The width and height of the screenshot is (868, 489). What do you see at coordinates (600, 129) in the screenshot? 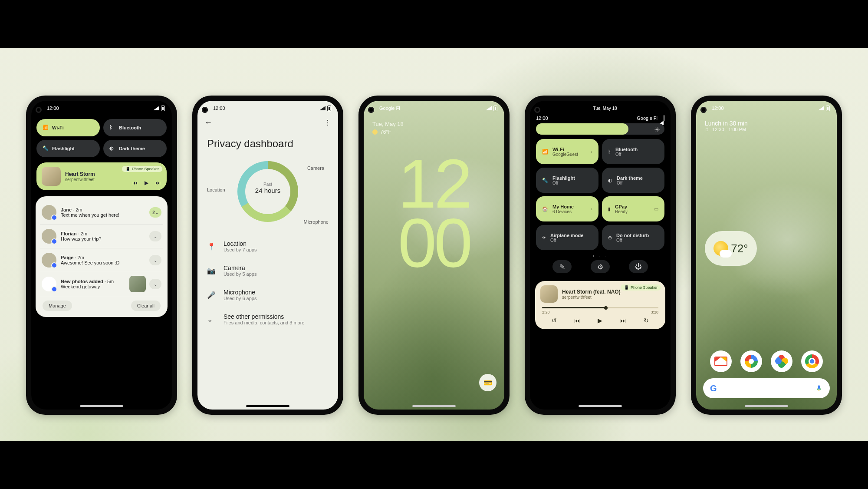
I see `brightness-slider: ☀` at bounding box center [600, 129].